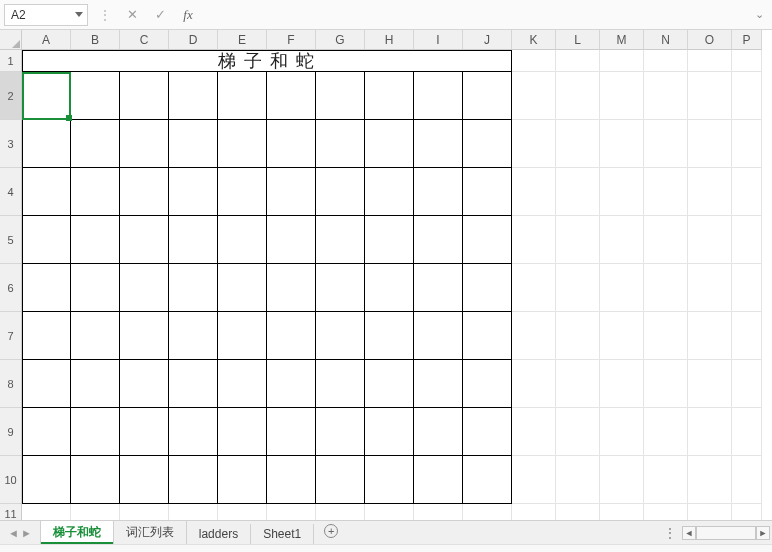  I want to click on scroll-track, so click(726, 533).